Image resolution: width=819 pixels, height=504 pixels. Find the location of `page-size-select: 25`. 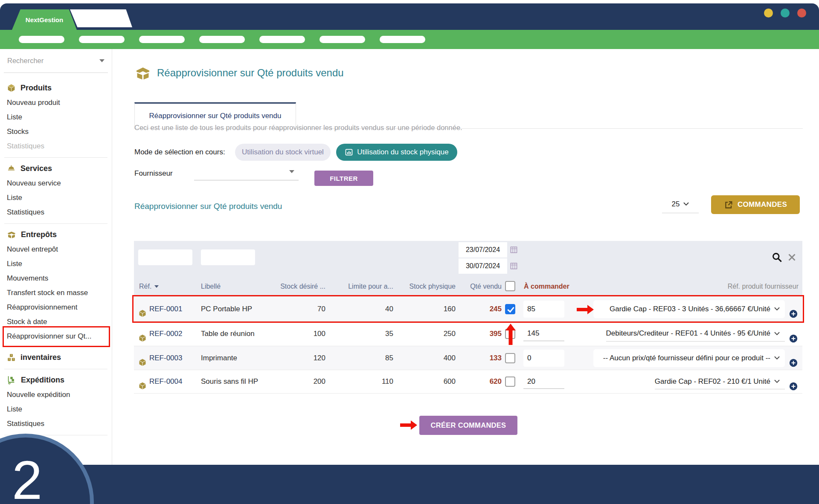

page-size-select: 25 is located at coordinates (680, 204).